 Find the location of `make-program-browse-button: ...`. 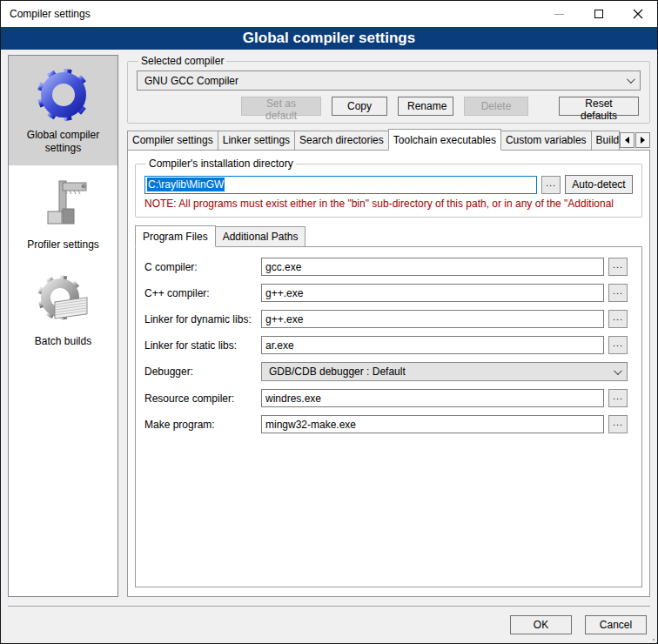

make-program-browse-button: ... is located at coordinates (618, 425).